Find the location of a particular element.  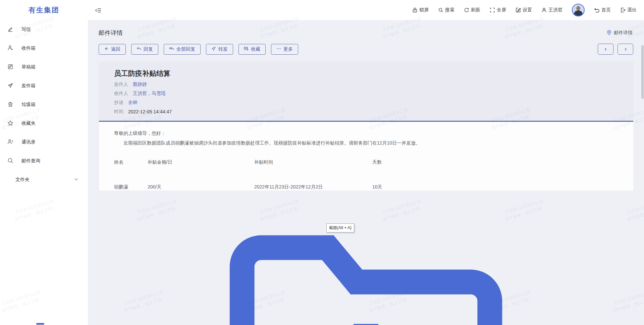

logout-icon is located at coordinates (623, 10).